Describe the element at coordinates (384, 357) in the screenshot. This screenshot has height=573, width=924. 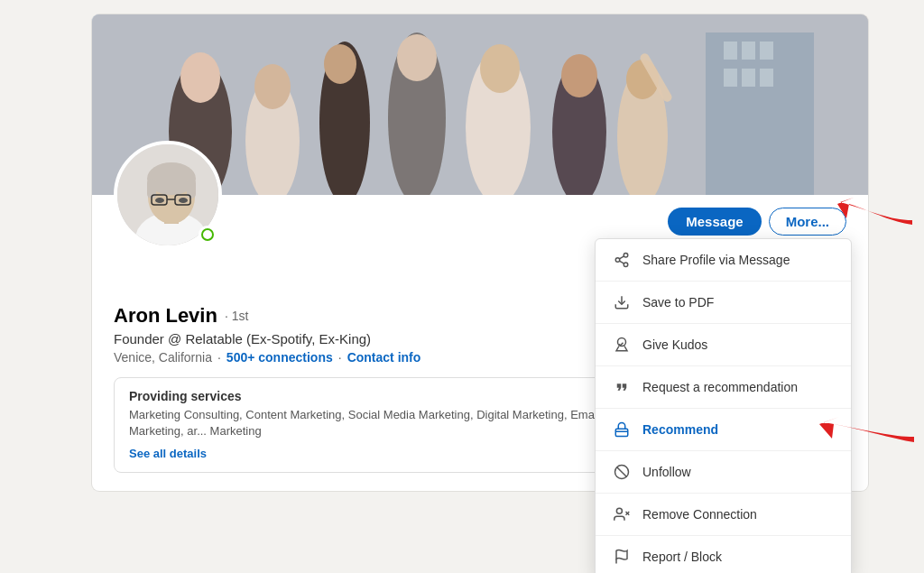
I see `contact-info-link: Contact info` at that location.